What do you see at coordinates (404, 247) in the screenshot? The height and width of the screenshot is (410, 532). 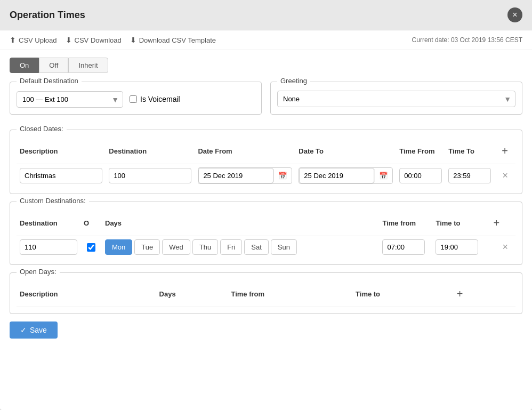 I see `cd-time-from-input` at bounding box center [404, 247].